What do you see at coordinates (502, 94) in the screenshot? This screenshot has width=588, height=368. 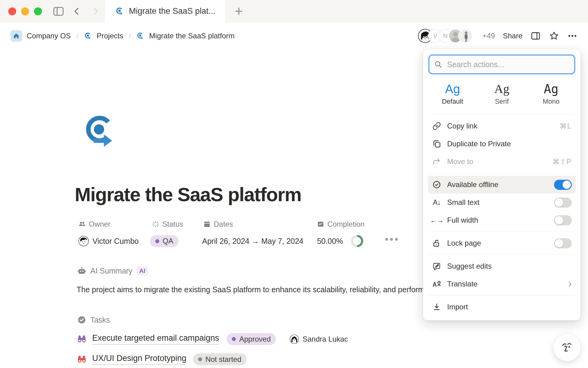 I see `font-style-picker: Ag Default Ag Serif Ag Mono` at bounding box center [502, 94].